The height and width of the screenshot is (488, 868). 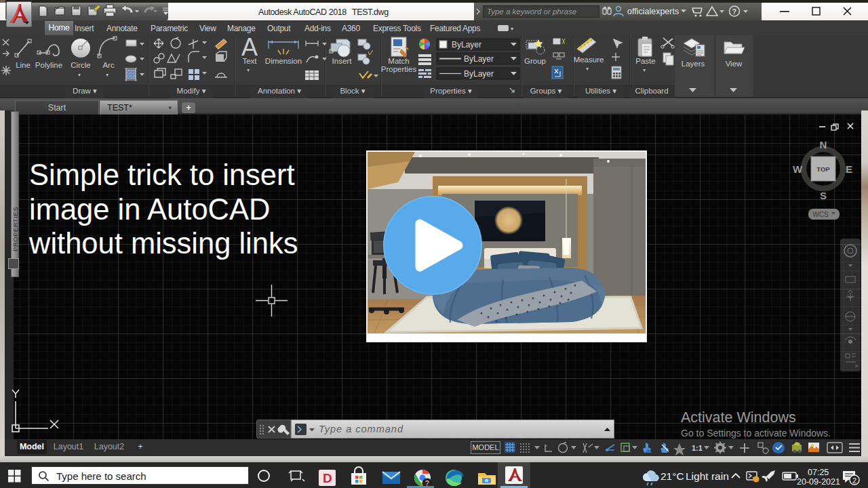 I want to click on svg-text: Light rain, so click(x=707, y=476).